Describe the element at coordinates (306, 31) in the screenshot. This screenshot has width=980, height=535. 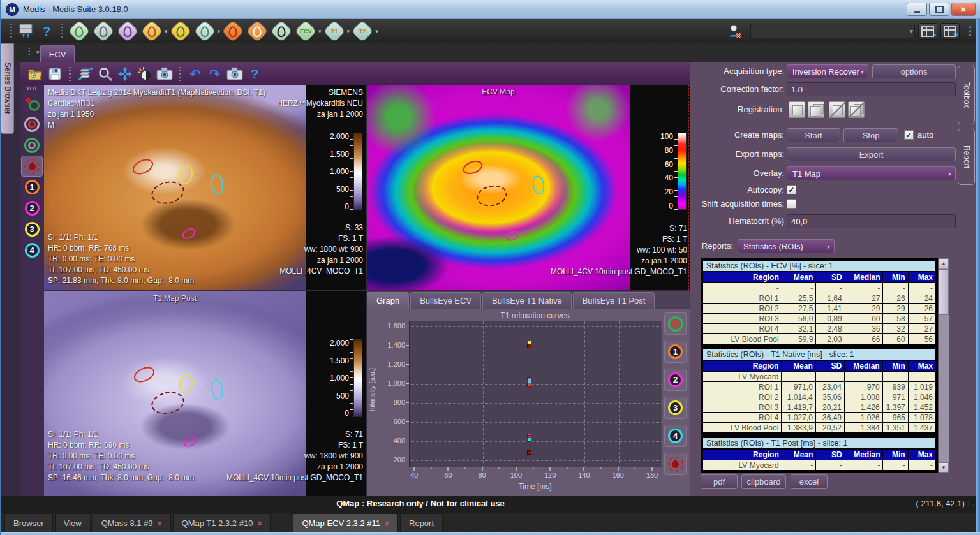
I see `ecv-app-icon: ECV` at that location.